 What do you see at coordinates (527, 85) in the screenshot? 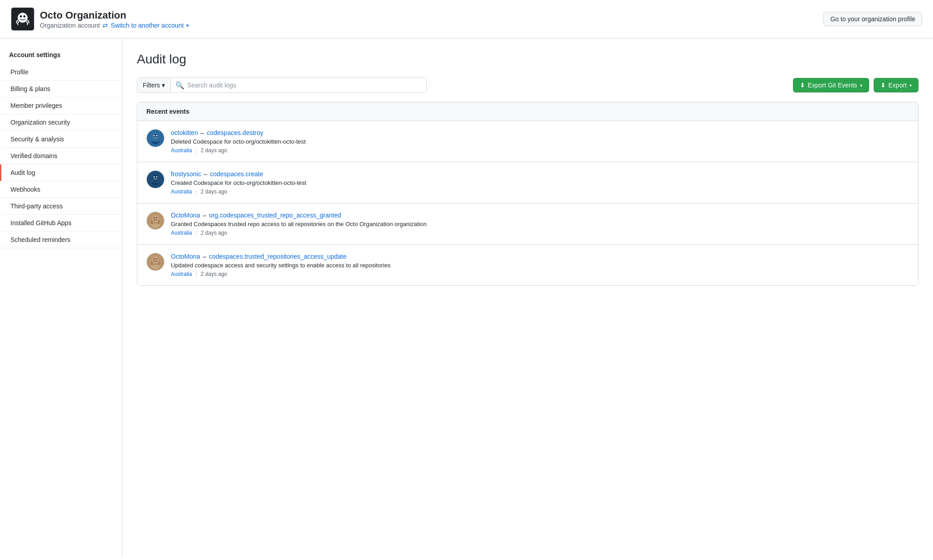
I see `filter-bar: Filters ▾ 🔍 ⬇ Export Git Events ▾ ⬇ Expo…` at bounding box center [527, 85].